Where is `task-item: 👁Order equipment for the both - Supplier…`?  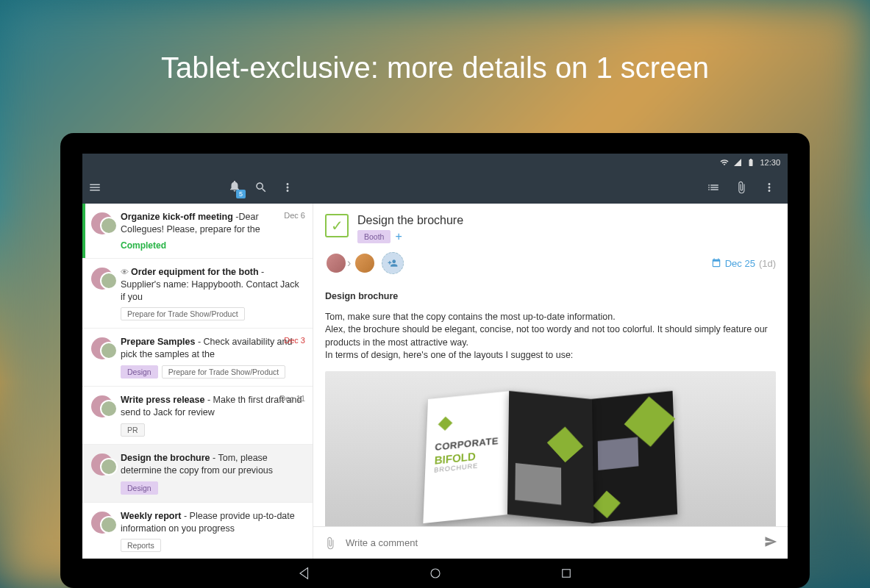
task-item: 👁Order equipment for the both - Supplier… is located at coordinates (197, 294).